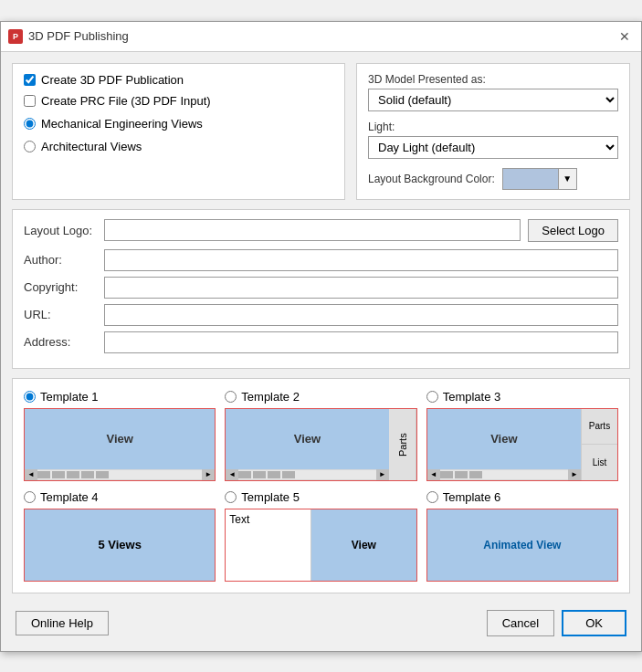  Describe the element at coordinates (62, 623) in the screenshot. I see `online-help-button: Online Help` at that location.